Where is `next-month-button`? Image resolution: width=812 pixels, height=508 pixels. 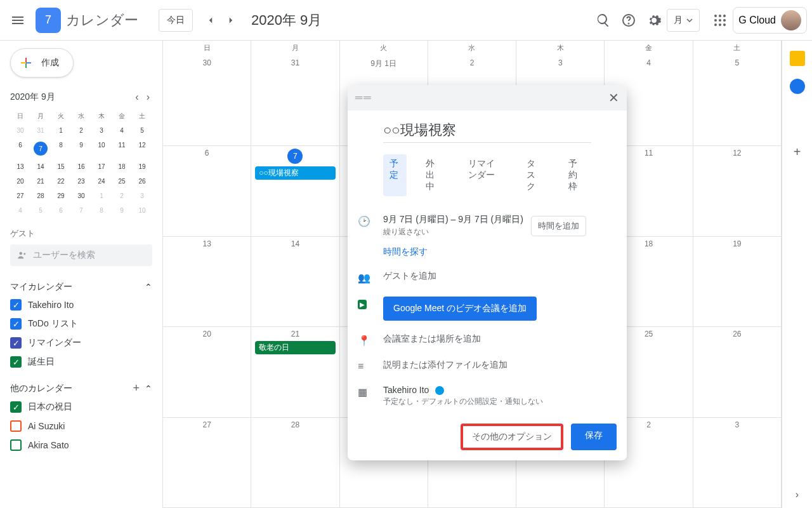
next-month-button is located at coordinates (231, 20).